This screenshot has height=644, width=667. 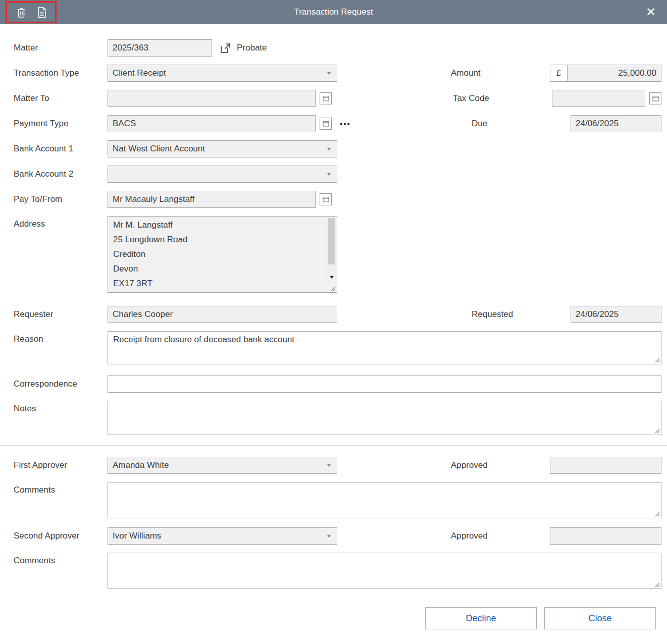 What do you see at coordinates (337, 465) in the screenshot?
I see `first-approver-row: First Approver Amanda White ▼ Approved` at bounding box center [337, 465].